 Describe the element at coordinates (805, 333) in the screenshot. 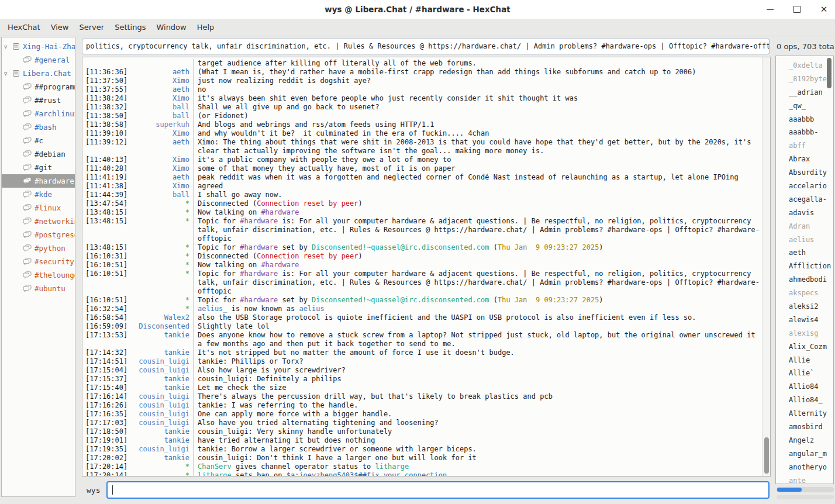

I see `user-list-item: alexisg` at that location.